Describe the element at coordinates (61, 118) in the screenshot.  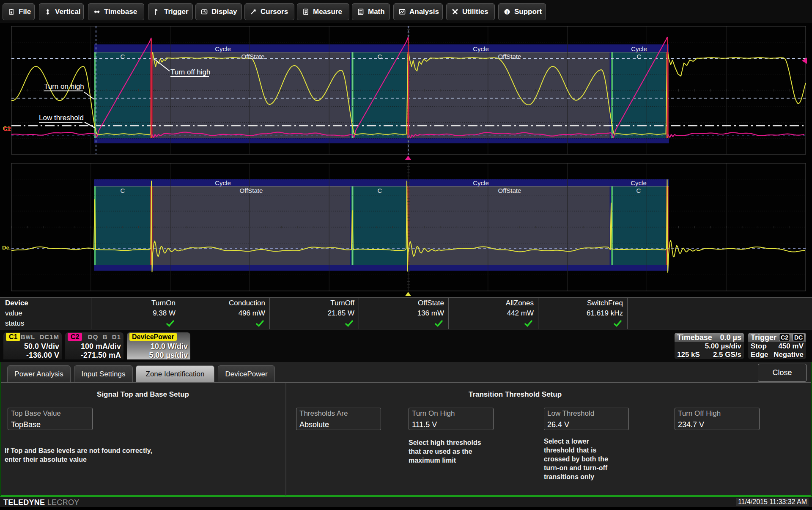
I see `svg-text: Low threshold` at that location.